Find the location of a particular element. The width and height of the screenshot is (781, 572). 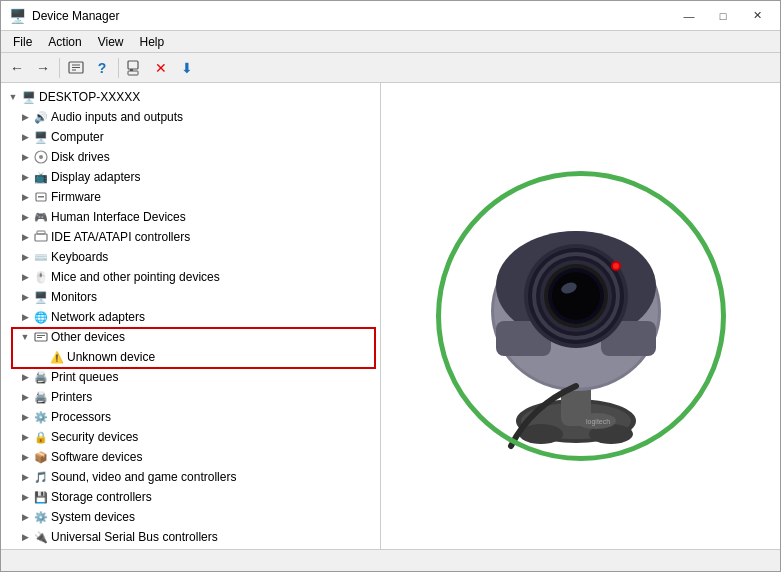

menu-file: File is located at coordinates (22, 42).